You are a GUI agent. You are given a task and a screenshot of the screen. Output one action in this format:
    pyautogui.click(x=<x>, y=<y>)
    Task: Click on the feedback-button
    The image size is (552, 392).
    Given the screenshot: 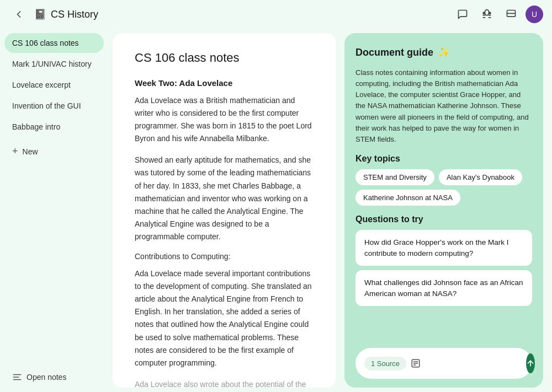 What is the action you would take?
    pyautogui.click(x=511, y=14)
    